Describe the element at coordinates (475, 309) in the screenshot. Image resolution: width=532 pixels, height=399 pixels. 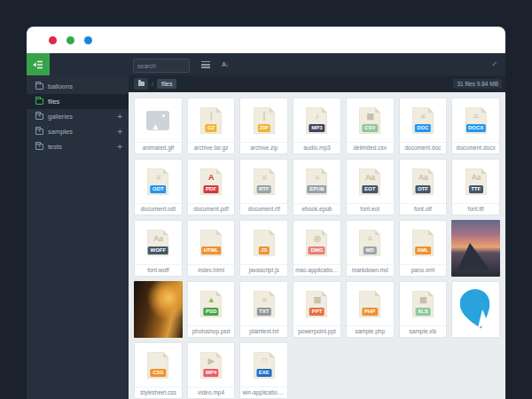
I see `vector-tile` at that location.